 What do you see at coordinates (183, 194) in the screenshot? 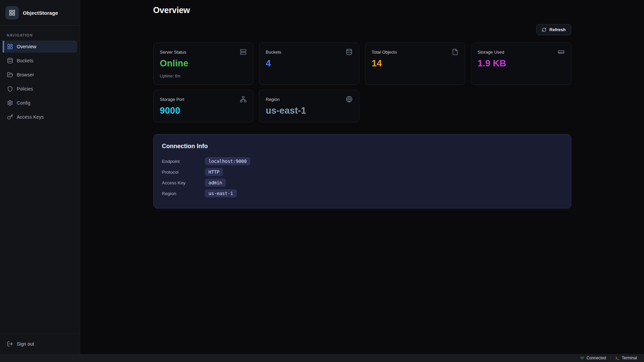
I see `connection-info-label: Region` at bounding box center [183, 194].